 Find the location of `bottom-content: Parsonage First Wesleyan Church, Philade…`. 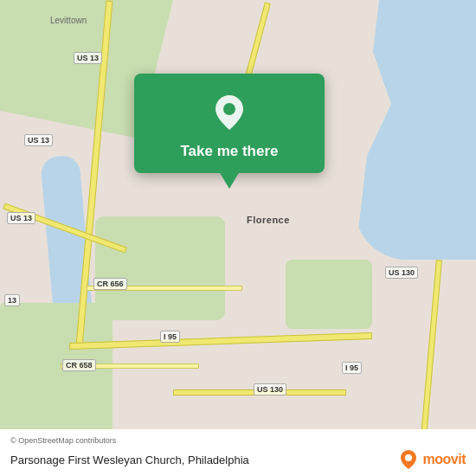

bottom-content: Parsonage First Wesleyan Church, Philade… is located at coordinates (238, 460).